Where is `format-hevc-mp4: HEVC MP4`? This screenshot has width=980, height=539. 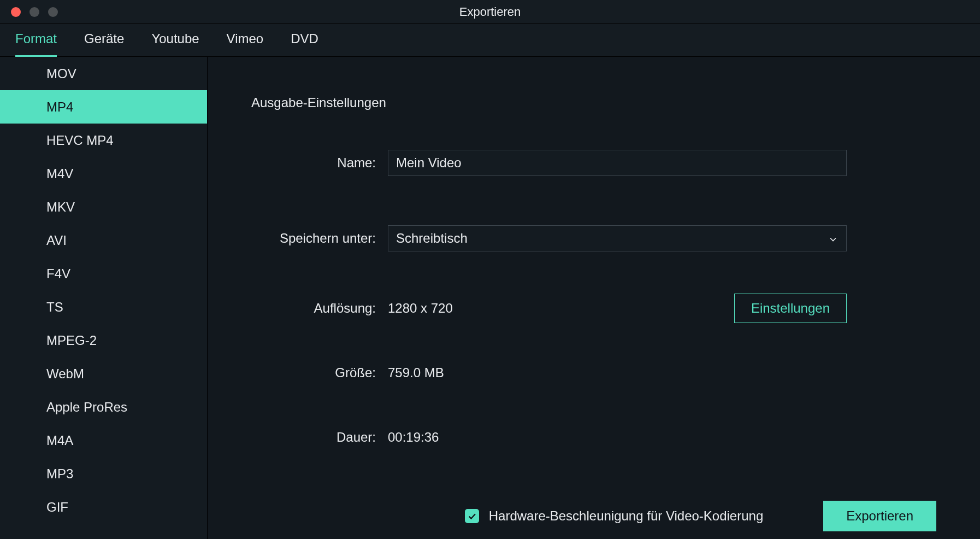 format-hevc-mp4: HEVC MP4 is located at coordinates (104, 140).